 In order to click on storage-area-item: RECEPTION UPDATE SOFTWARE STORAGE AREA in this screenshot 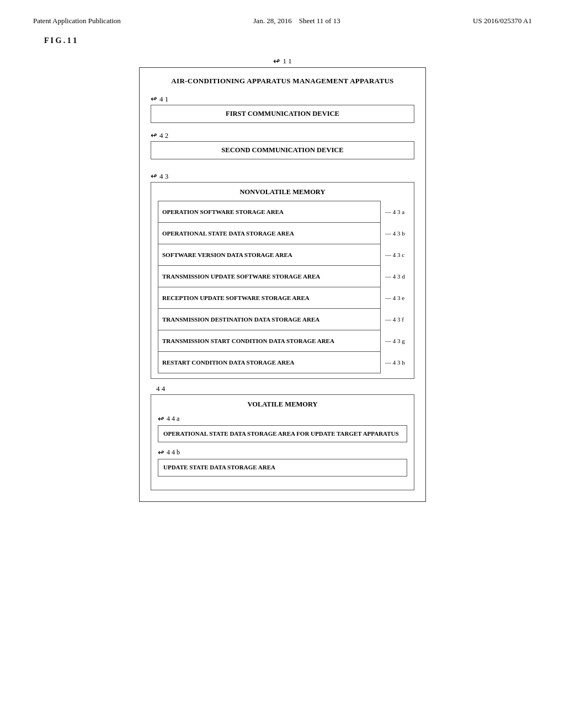, I will do `click(269, 298)`.